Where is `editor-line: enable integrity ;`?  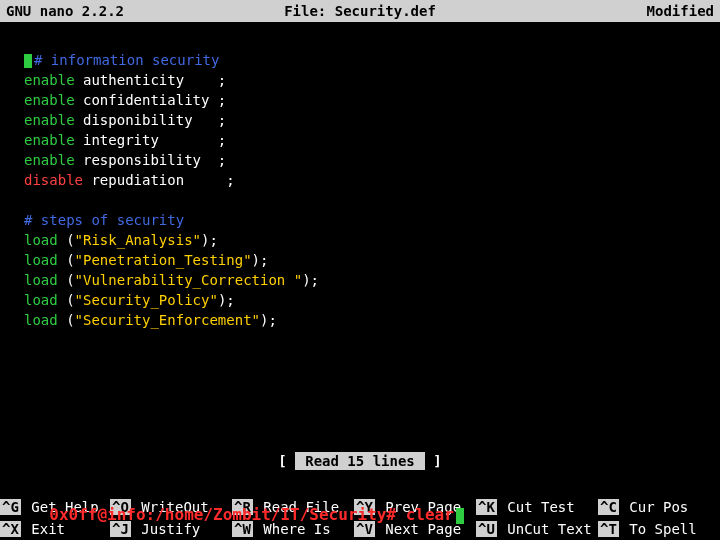
editor-line: enable integrity ; is located at coordinates (372, 140).